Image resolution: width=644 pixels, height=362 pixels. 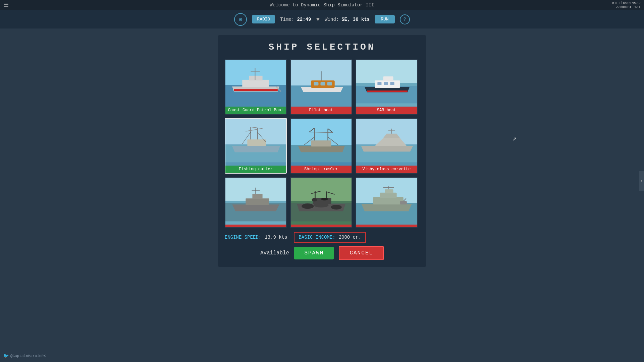 What do you see at coordinates (256, 110) in the screenshot?
I see `ship-label-coast-guard: Coast Guard Patrol Boat` at bounding box center [256, 110].